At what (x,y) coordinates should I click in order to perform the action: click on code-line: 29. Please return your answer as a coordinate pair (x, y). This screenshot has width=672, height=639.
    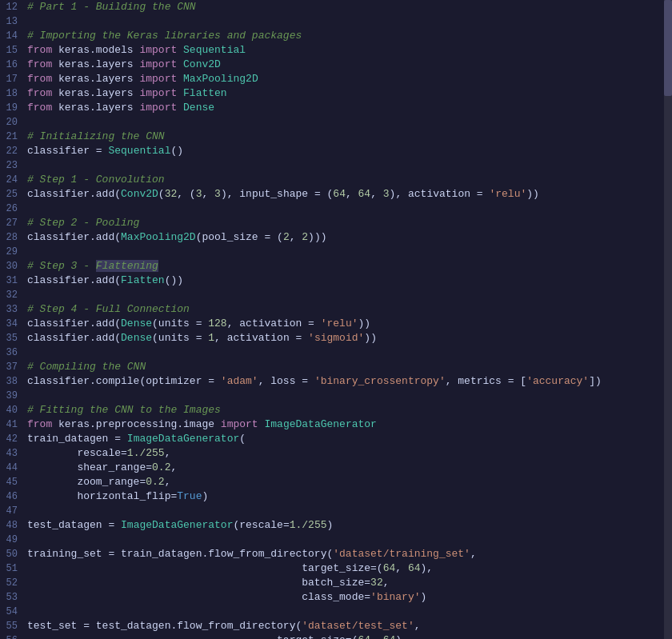
    Looking at the image, I should click on (336, 252).